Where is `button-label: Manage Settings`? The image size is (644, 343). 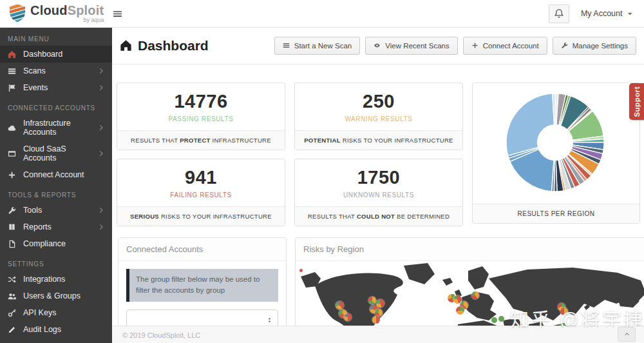 button-label: Manage Settings is located at coordinates (600, 46).